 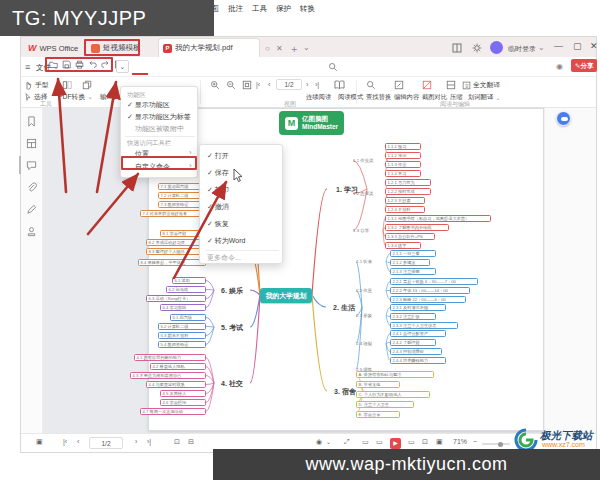 What do you see at coordinates (87, 85) in the screenshot?
I see `copy-icon` at bounding box center [87, 85].